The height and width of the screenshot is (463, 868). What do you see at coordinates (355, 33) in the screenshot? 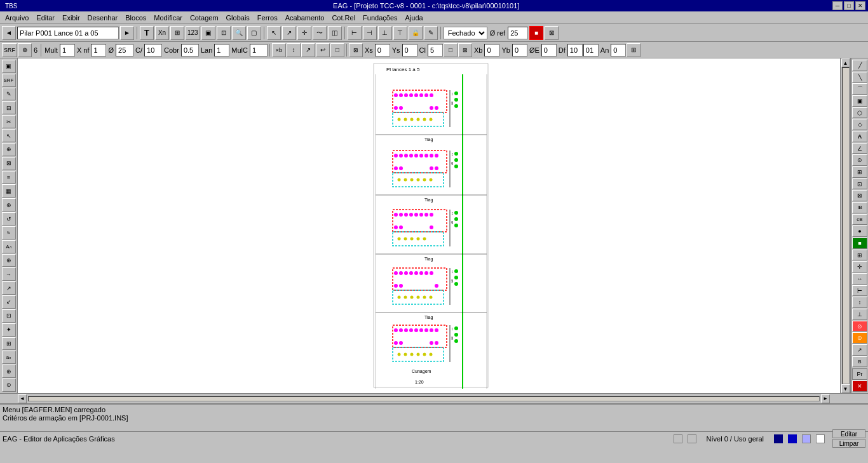
I see `tb-h1: ⊢` at bounding box center [355, 33].